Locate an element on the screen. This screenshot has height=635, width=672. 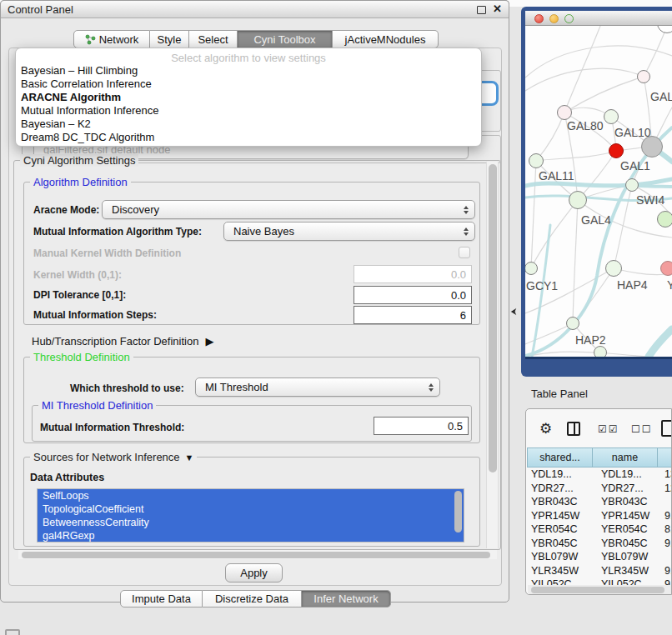
popup-item-dream8: Dream8 DC_TDC Algorithm is located at coordinates (88, 138).